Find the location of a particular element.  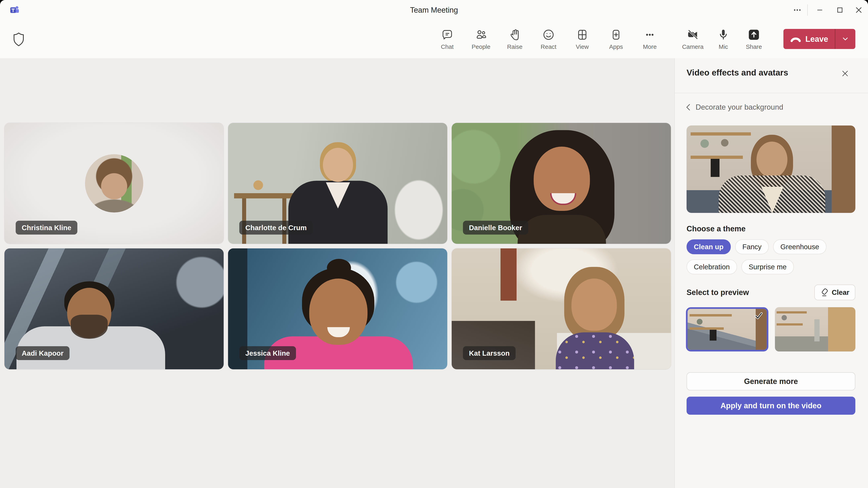

people-button: People is located at coordinates (481, 39).